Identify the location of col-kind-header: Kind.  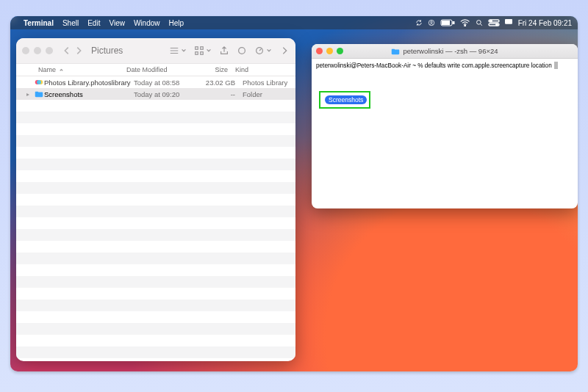
(265, 70).